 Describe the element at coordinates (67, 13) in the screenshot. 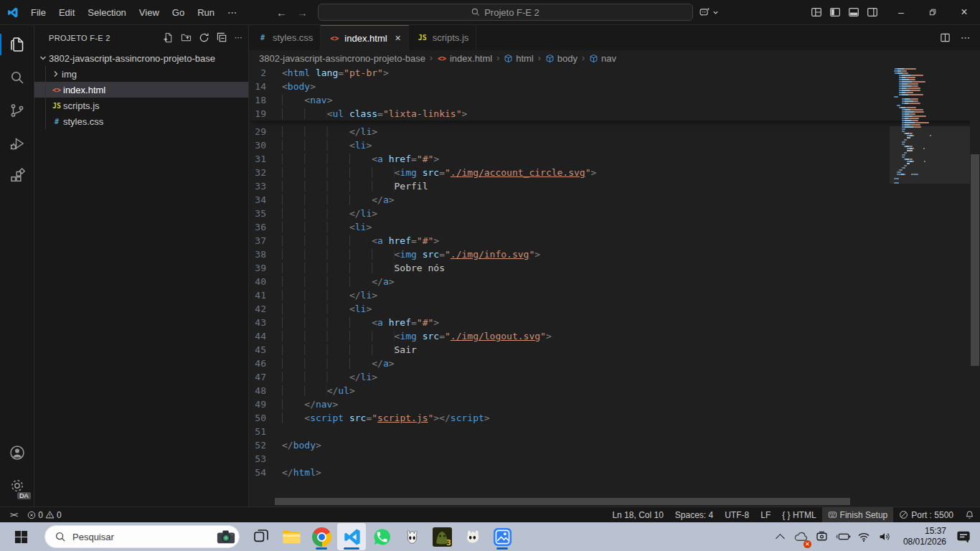

I see `menu-edit: Edit` at that location.